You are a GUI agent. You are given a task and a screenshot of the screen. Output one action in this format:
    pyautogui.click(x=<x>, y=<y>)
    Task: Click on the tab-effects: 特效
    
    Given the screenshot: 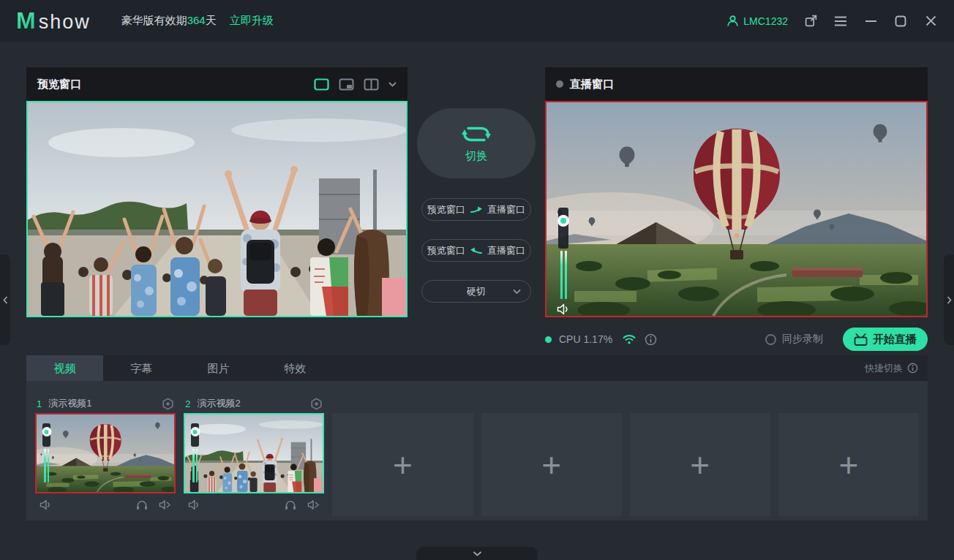 What is the action you would take?
    pyautogui.click(x=296, y=368)
    